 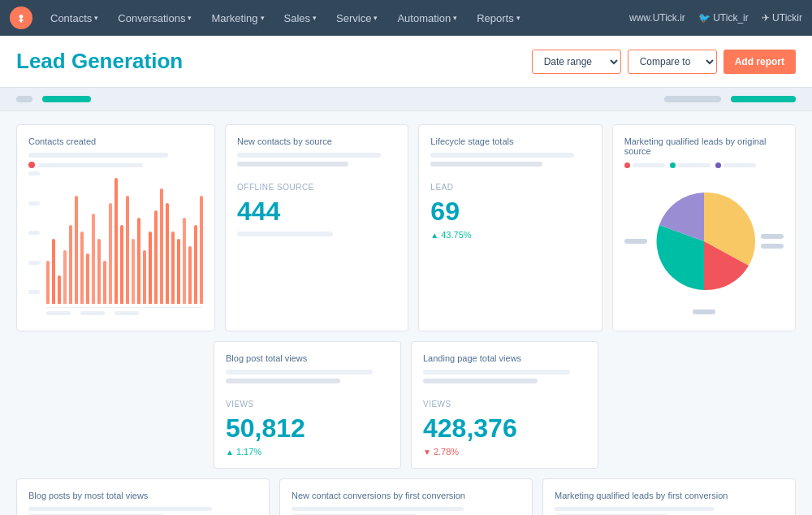 I want to click on mql-source-card: Marketing qualified leads by original so…, so click(x=704, y=227).